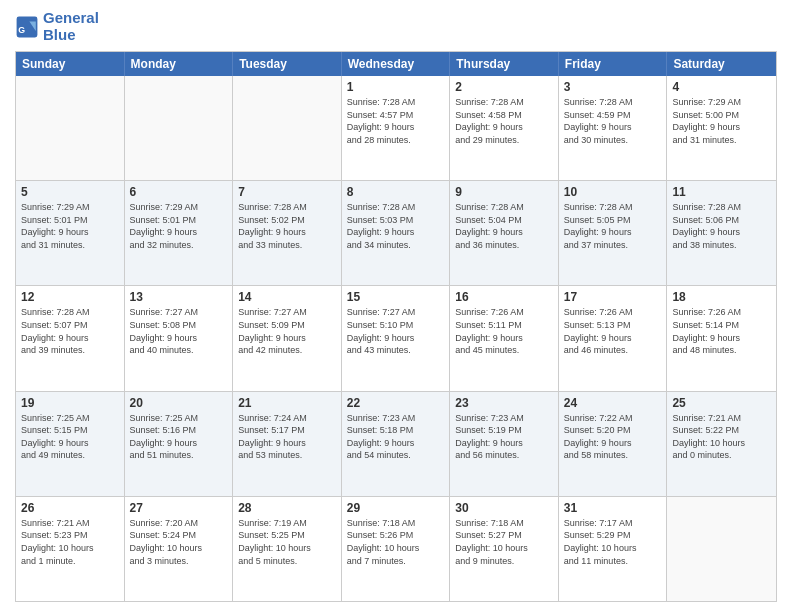 The width and height of the screenshot is (792, 612). What do you see at coordinates (70, 297) in the screenshot?
I see `day-number: 12` at bounding box center [70, 297].